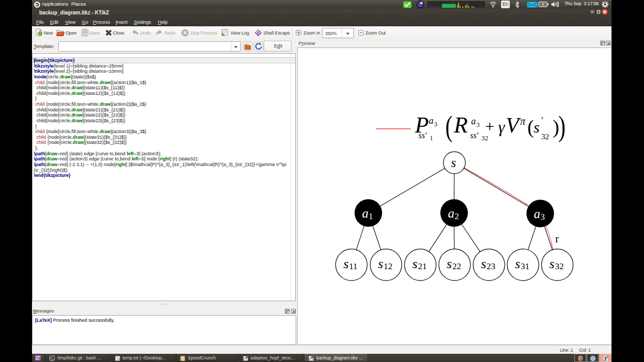 This screenshot has width=644, height=362. I want to click on svg-text: γ, so click(502, 127).